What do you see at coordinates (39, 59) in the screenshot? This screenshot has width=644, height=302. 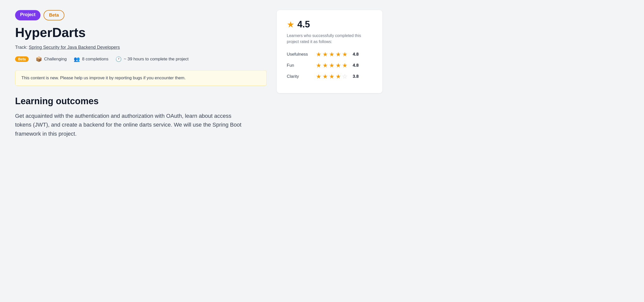 I see `difficulty-icon: 📦` at bounding box center [39, 59].